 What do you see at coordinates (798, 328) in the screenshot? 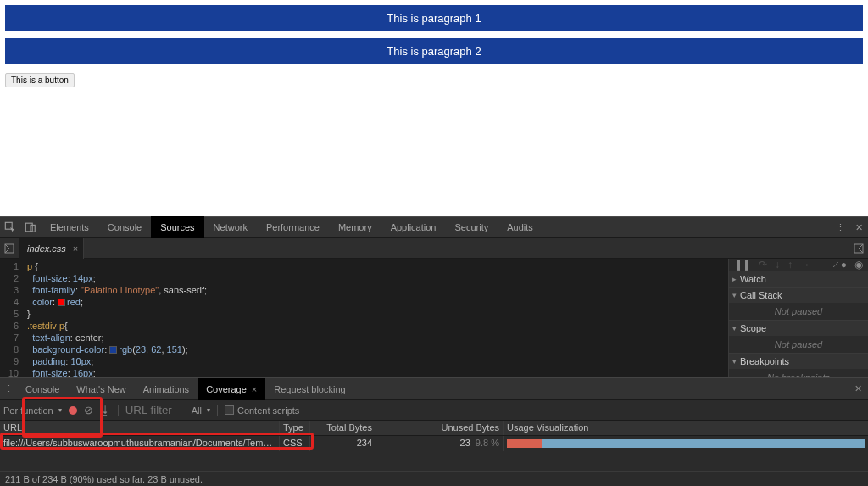
I see `debugger-section-scope: Scope` at bounding box center [798, 328].